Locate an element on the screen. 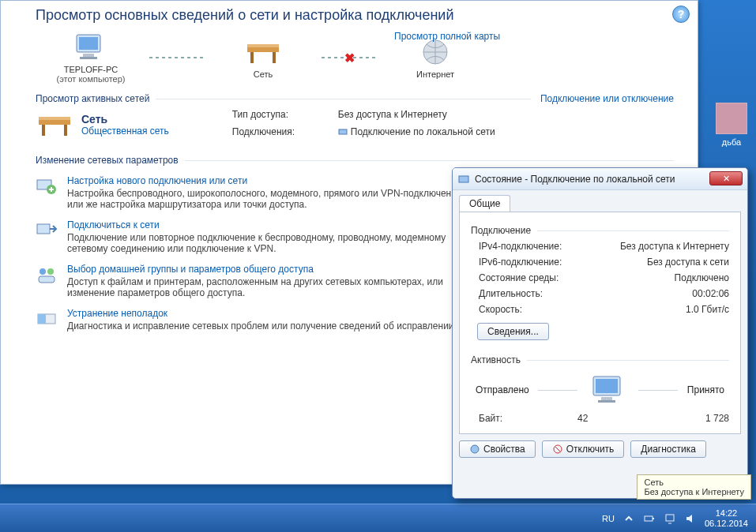 This screenshot has width=756, height=532. node-this-pc: TEPLOFF-PC (этот компьютер) is located at coordinates (91, 58).